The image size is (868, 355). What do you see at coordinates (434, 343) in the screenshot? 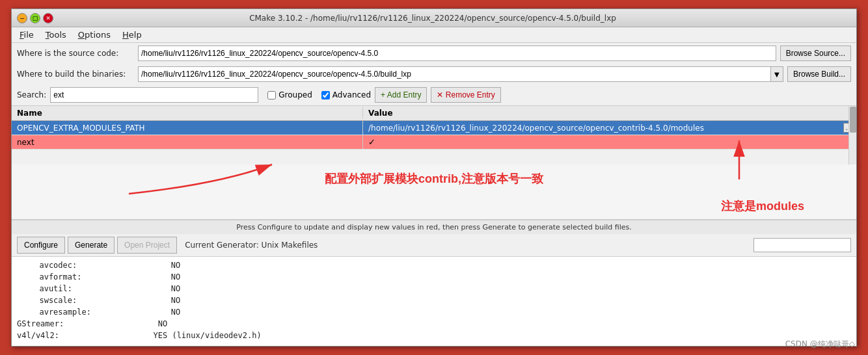
I see `output-line` at bounding box center [434, 343].